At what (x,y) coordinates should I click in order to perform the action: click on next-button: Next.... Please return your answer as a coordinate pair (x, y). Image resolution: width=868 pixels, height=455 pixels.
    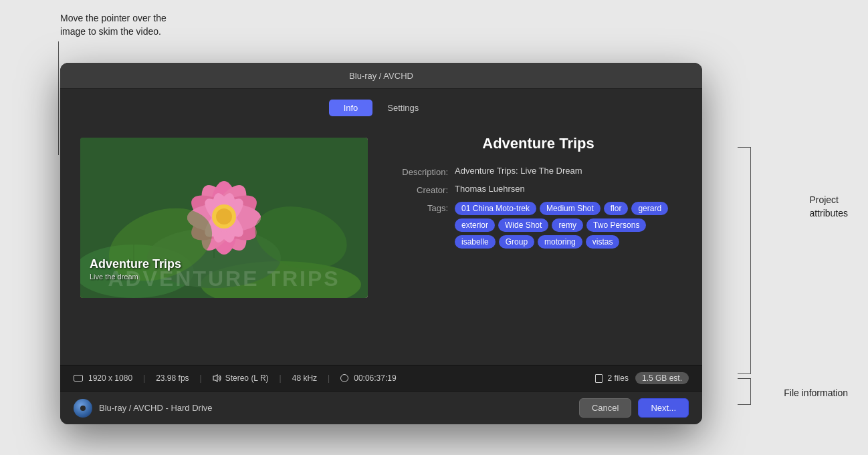
    Looking at the image, I should click on (663, 408).